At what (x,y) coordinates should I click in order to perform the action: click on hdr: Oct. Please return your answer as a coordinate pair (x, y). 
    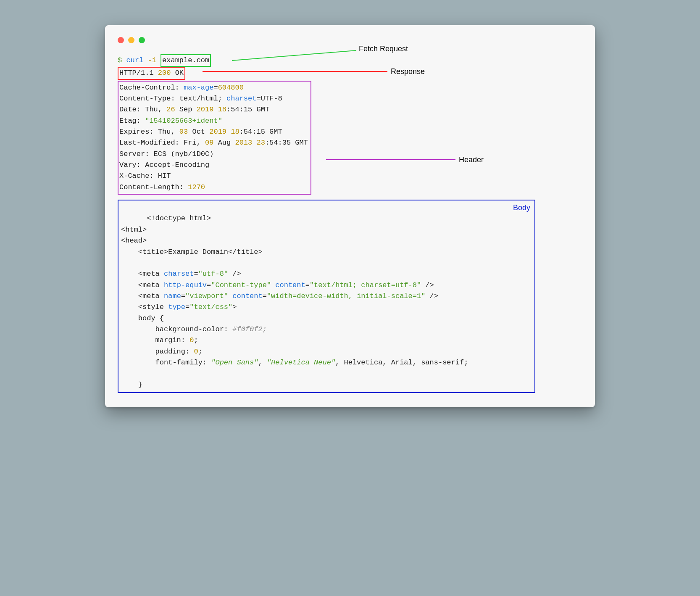
    Looking at the image, I should click on (198, 132).